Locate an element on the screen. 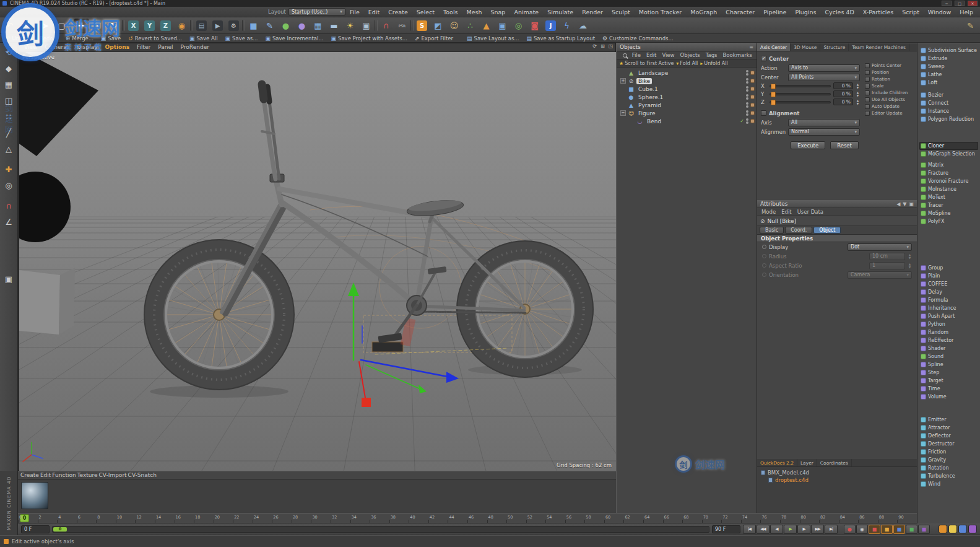 This screenshot has height=547, width=980. palette-item: Formula is located at coordinates (948, 300).